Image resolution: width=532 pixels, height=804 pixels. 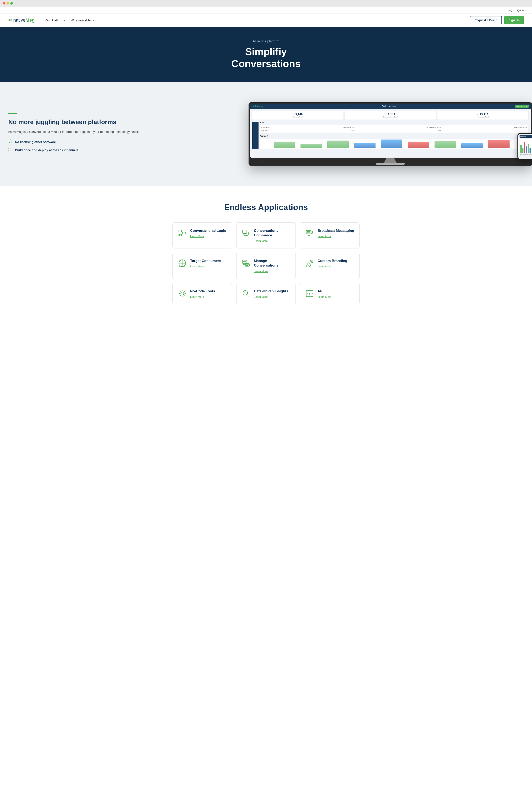 I want to click on mock-topbar: nativeMsg Welcome User Save as PDF, so click(x=390, y=106).